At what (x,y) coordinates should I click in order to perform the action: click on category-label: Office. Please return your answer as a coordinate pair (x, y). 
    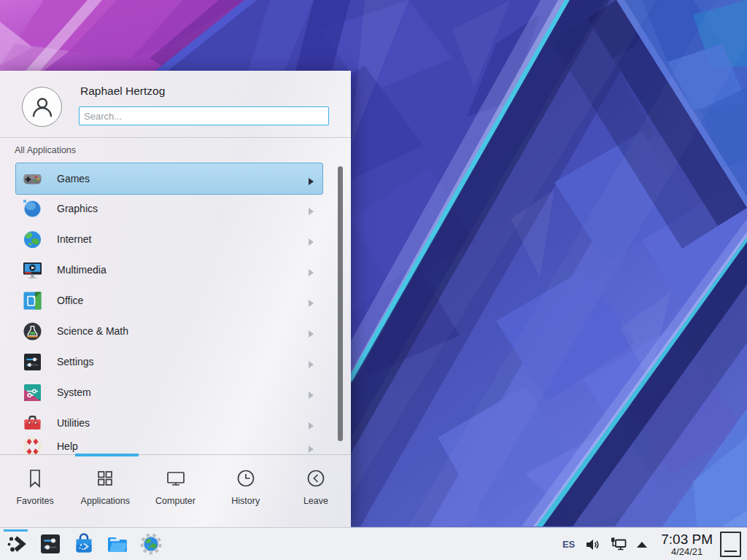
    Looking at the image, I should click on (70, 300).